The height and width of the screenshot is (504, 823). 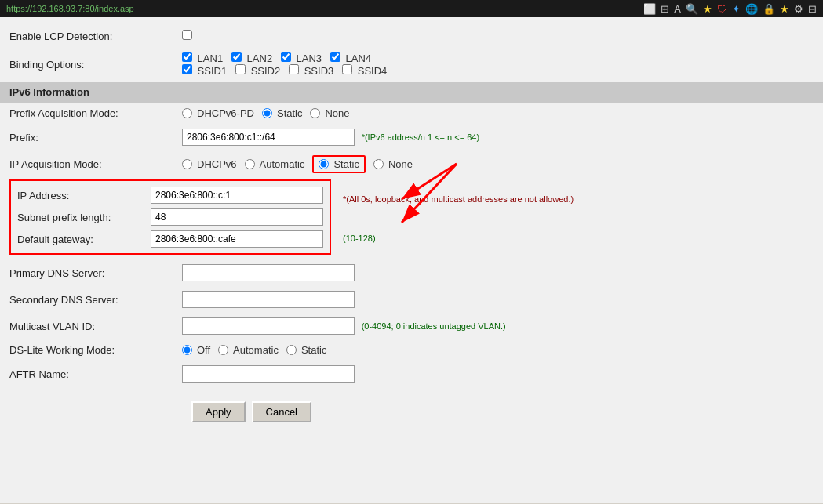 I want to click on lan3-checkbox, so click(x=286, y=56).